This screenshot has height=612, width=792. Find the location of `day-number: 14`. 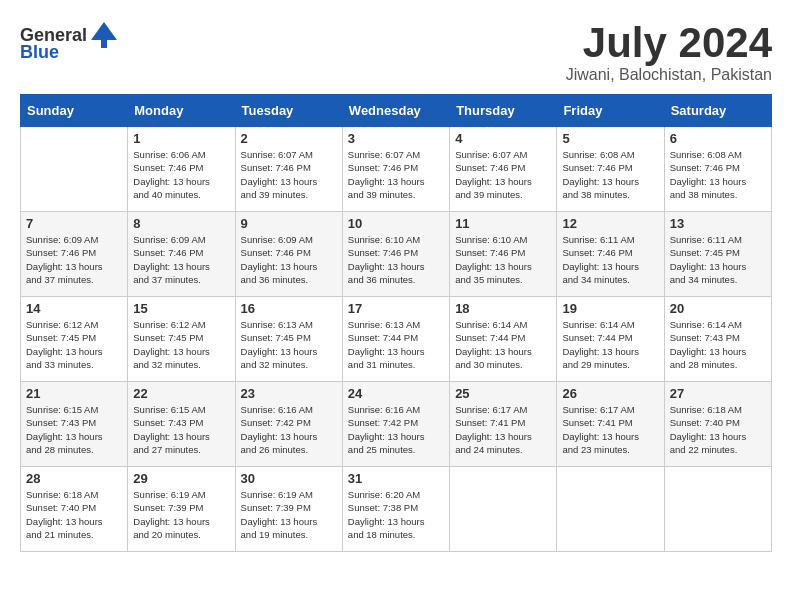

day-number: 14 is located at coordinates (74, 308).